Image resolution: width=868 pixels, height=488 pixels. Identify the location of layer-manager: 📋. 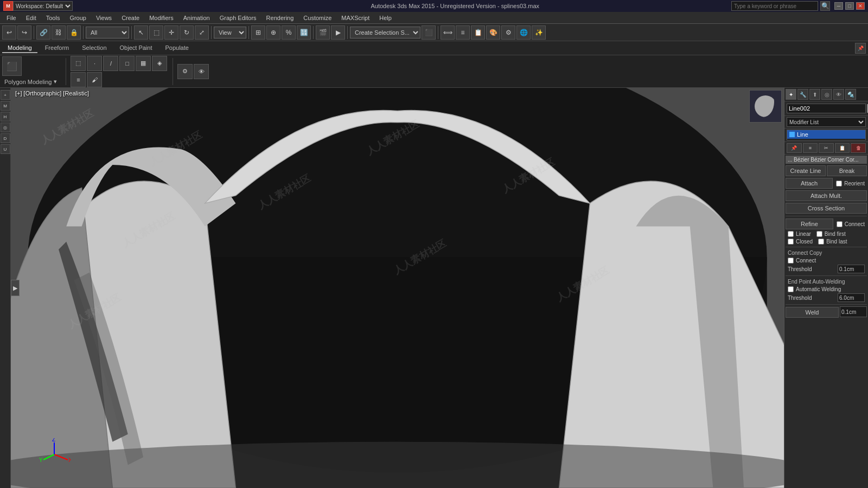
(478, 33).